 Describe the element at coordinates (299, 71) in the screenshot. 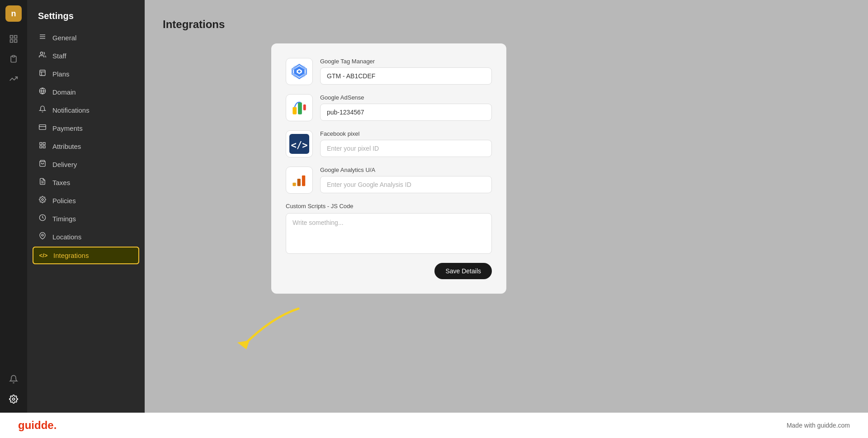

I see `gtm-logo` at that location.